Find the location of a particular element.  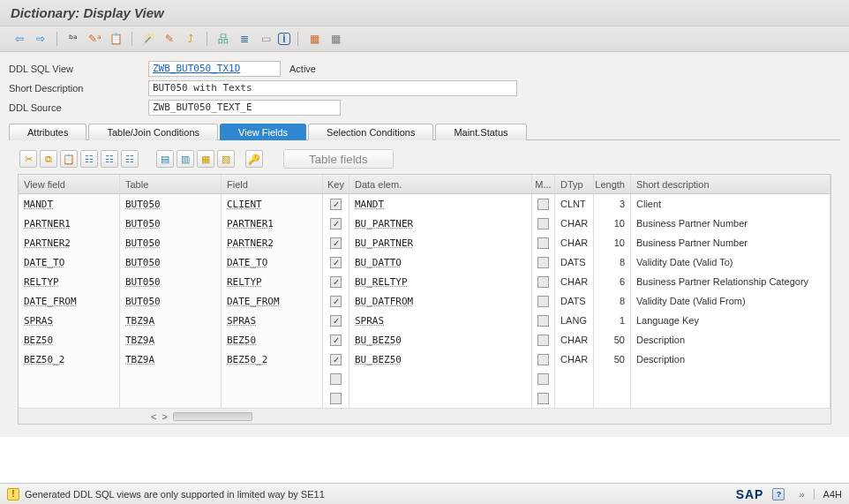

paste-icon: 📋 is located at coordinates (69, 159).